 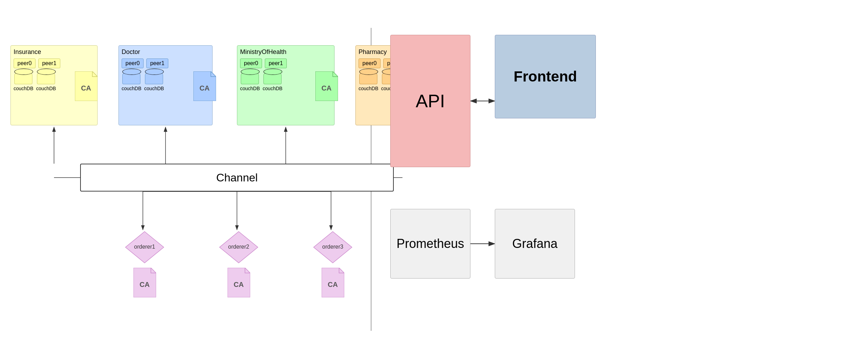 What do you see at coordinates (166, 63) in the screenshot?
I see `doctor-peers: peer0 peer1` at bounding box center [166, 63].